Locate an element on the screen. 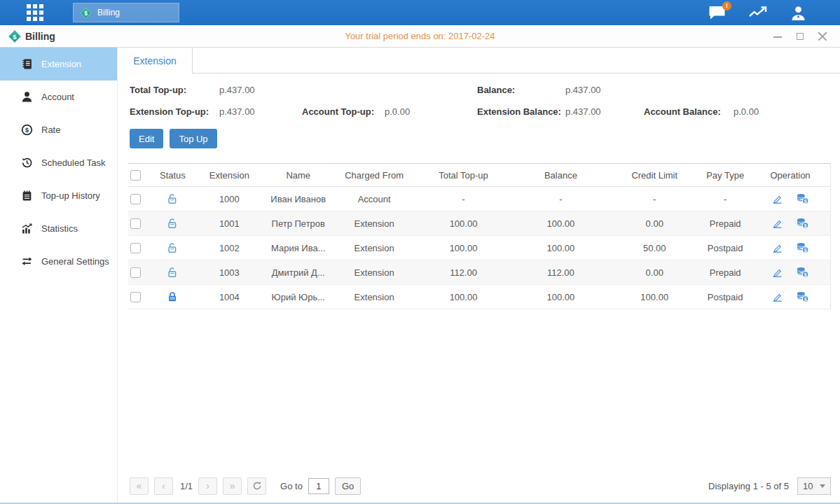 This screenshot has width=840, height=504. sidebar-item-account: Account is located at coordinates (59, 97).